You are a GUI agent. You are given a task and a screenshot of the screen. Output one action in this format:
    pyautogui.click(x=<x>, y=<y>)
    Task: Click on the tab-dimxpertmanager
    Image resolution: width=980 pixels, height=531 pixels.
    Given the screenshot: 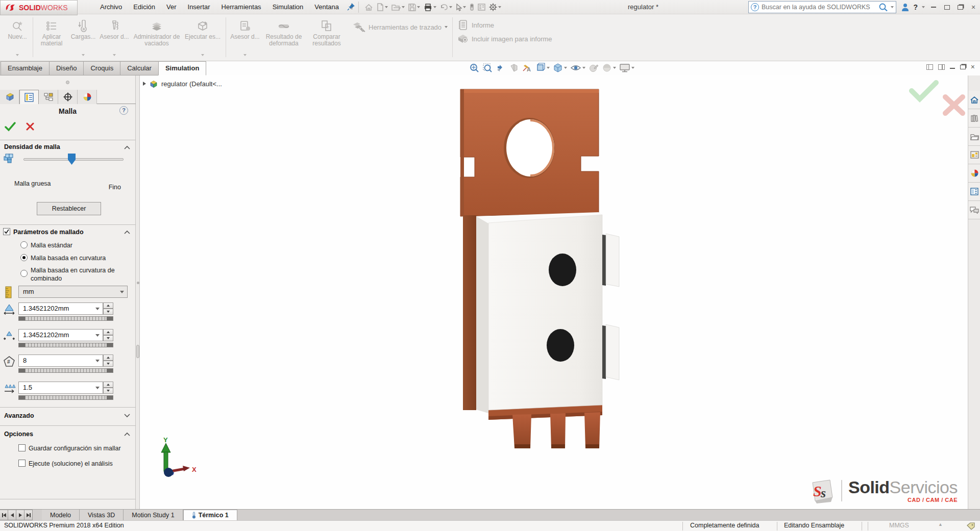 What is the action you would take?
    pyautogui.click(x=68, y=97)
    